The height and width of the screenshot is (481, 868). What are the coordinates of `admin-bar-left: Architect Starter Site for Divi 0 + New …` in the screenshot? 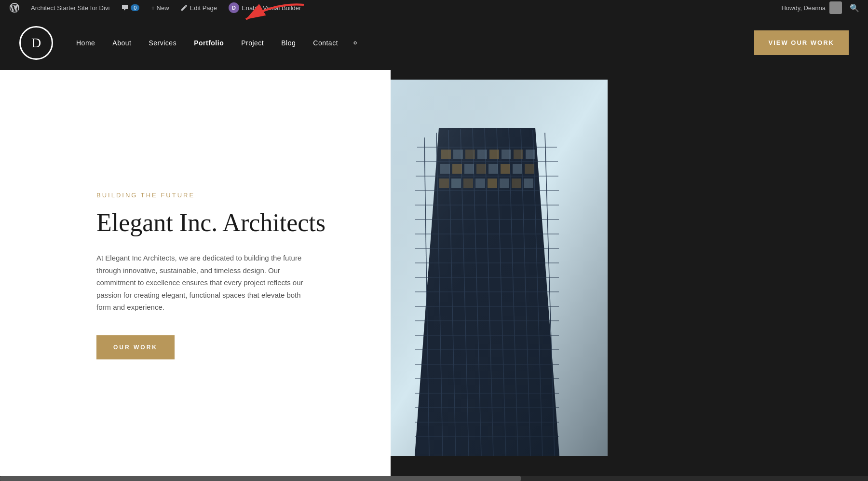 It's located at (393, 8).